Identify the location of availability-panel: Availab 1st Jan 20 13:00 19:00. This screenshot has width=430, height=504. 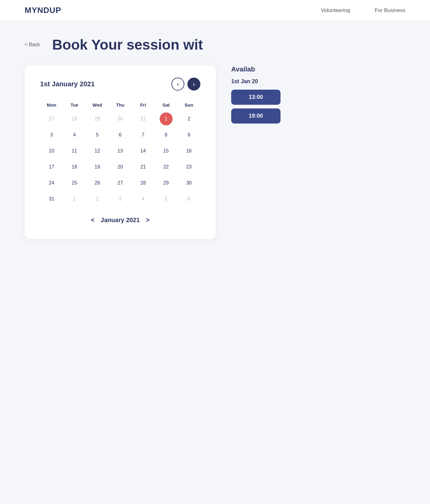
(262, 96).